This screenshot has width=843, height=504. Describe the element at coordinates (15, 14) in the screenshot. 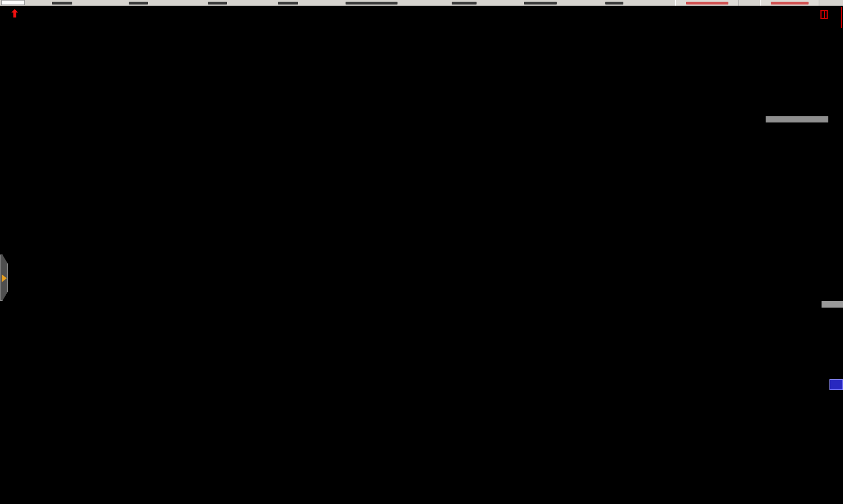

I see `up-arrow-icon` at that location.